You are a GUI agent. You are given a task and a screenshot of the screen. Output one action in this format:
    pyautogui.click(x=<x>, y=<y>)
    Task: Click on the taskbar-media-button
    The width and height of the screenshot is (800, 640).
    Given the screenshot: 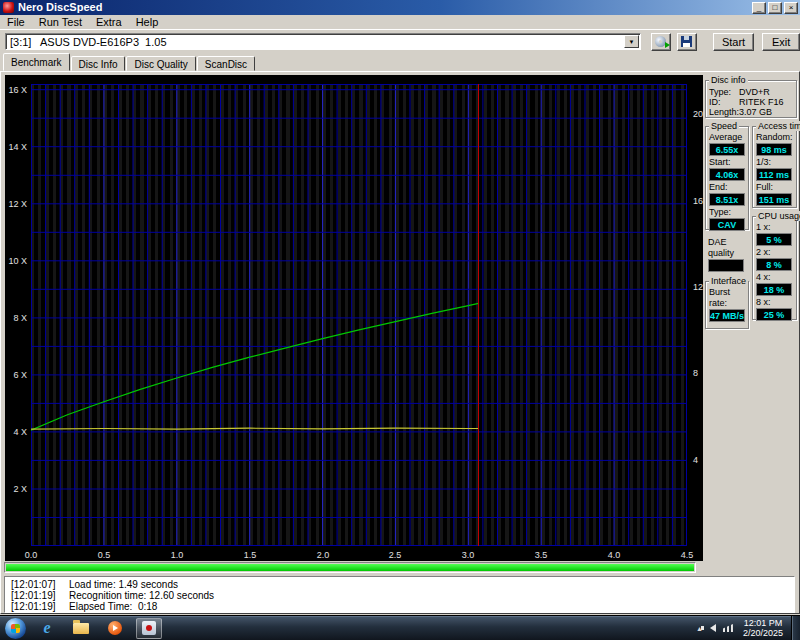 What is the action you would take?
    pyautogui.click(x=115, y=628)
    